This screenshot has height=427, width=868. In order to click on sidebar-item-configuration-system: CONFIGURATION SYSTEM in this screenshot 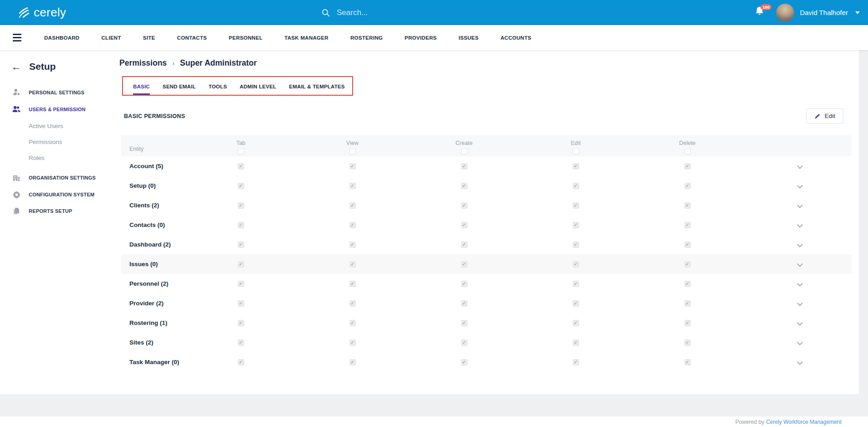, I will do `click(57, 194)`.